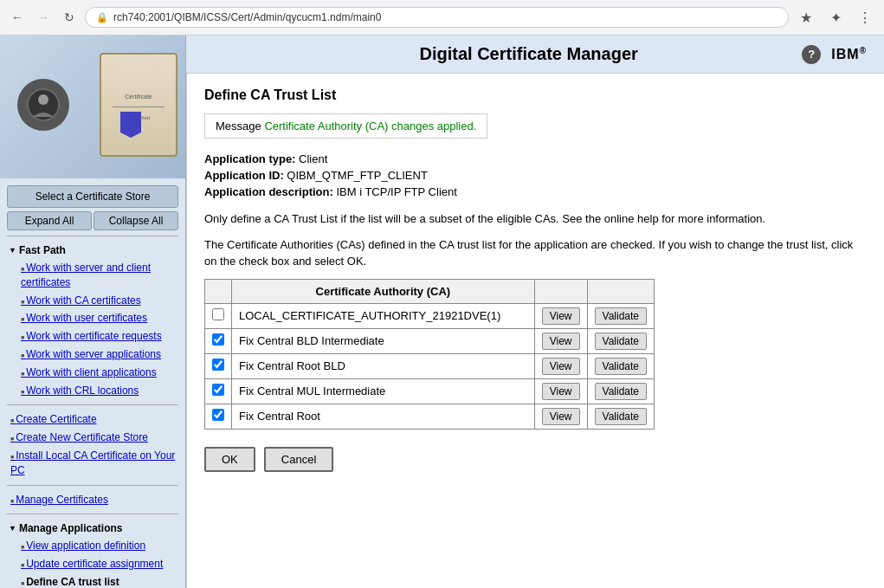 This screenshot has width=884, height=588. What do you see at coordinates (93, 463) in the screenshot?
I see `sidebar-item-install-local-ca: Install Local CA Certificate on Your PC` at bounding box center [93, 463].